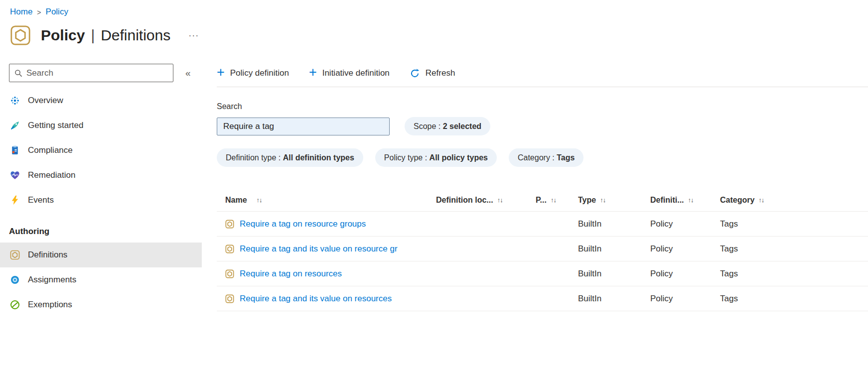  I want to click on breadcrumb-home-link: Home, so click(21, 12).